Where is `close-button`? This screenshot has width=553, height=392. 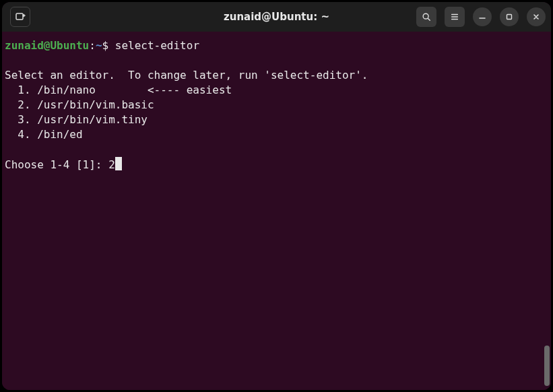
close-button is located at coordinates (536, 17).